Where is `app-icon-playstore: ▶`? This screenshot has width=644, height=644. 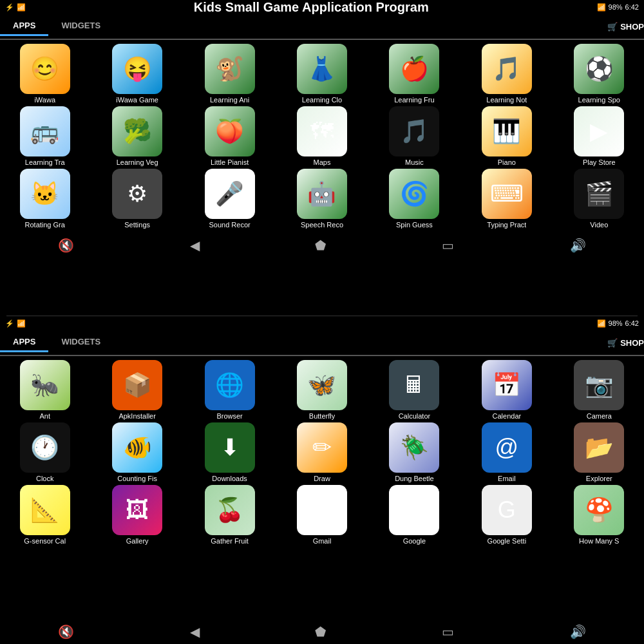 app-icon-playstore: ▶ is located at coordinates (599, 131).